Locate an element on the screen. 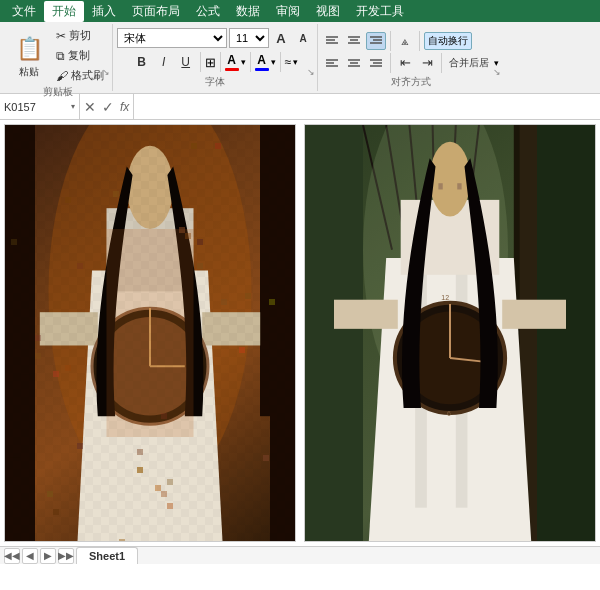 The height and width of the screenshot is (590, 600). sheet-nav-next: ▶ is located at coordinates (48, 556).